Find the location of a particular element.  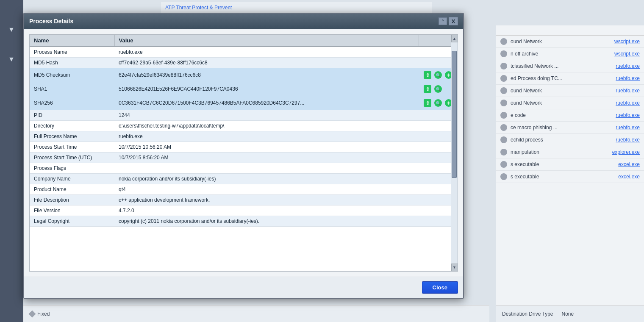

dialog-close-x-button: X is located at coordinates (453, 21).